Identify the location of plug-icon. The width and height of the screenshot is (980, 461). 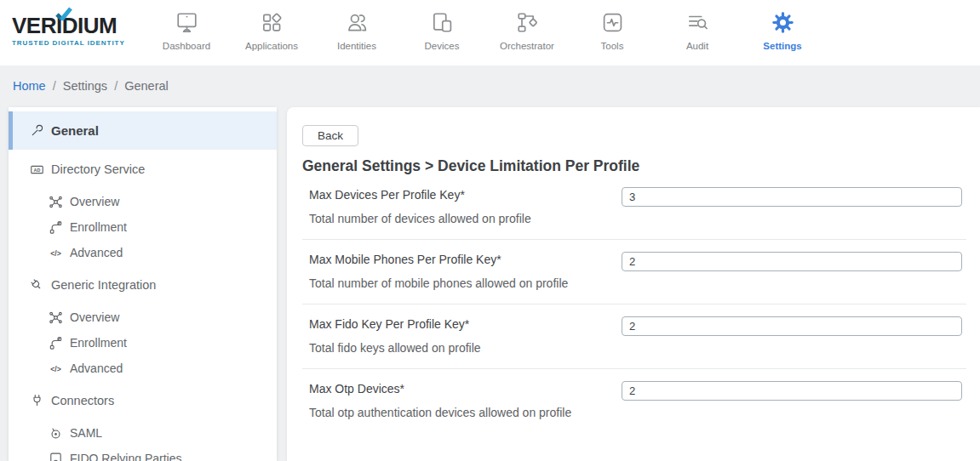
(37, 401).